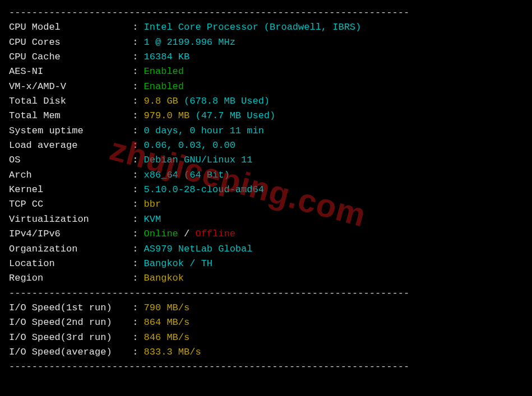 The width and height of the screenshot is (532, 396). I want to click on value-total-disk-used: (678.8 MB Used), so click(226, 101).